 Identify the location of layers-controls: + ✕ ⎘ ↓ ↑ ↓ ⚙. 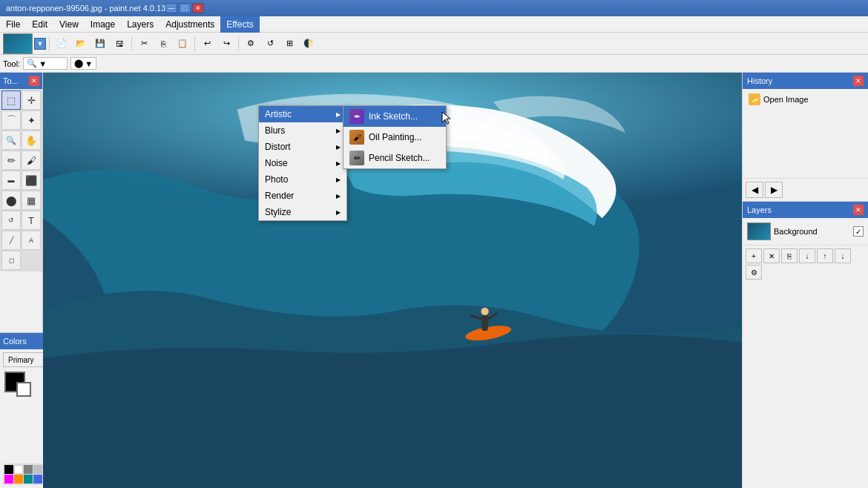
(806, 264).